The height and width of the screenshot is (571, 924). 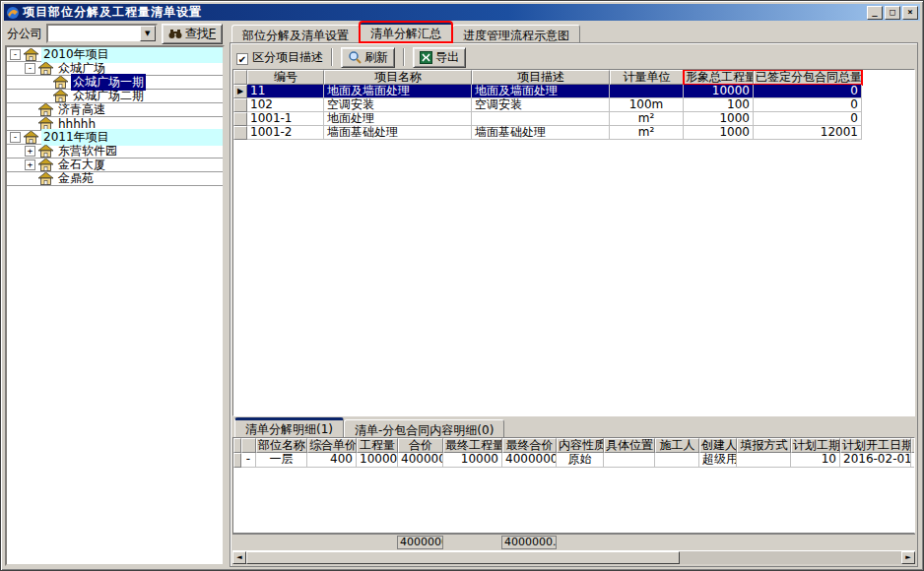 What do you see at coordinates (573, 557) in the screenshot?
I see `horizontal-scrollbar: ◄ ►` at bounding box center [573, 557].